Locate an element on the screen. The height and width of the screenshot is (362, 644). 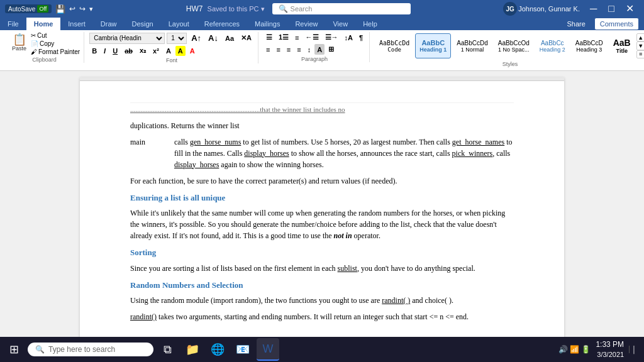
display-horses-link1: display_horses is located at coordinates (267, 153).